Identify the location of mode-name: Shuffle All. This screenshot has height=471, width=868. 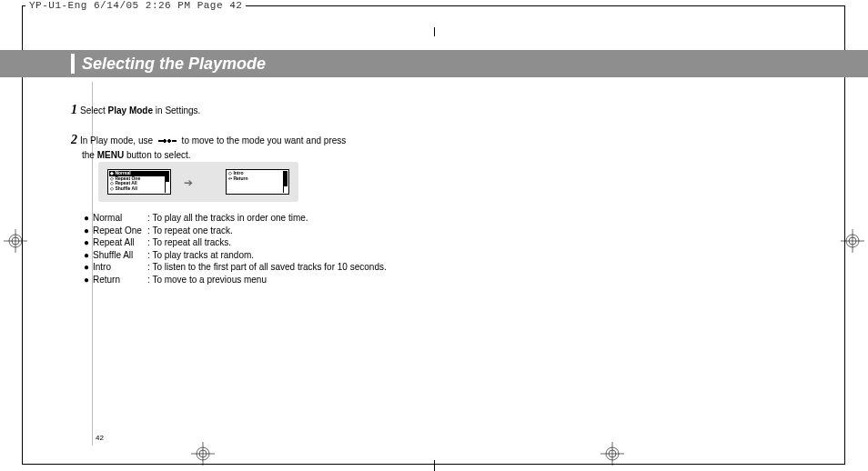
(120, 256).